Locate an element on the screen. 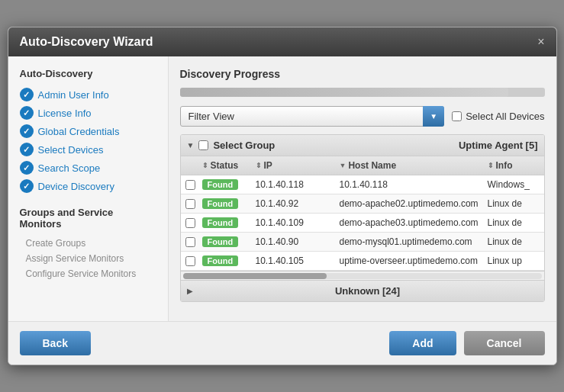  scrollbar-track is located at coordinates (363, 276).